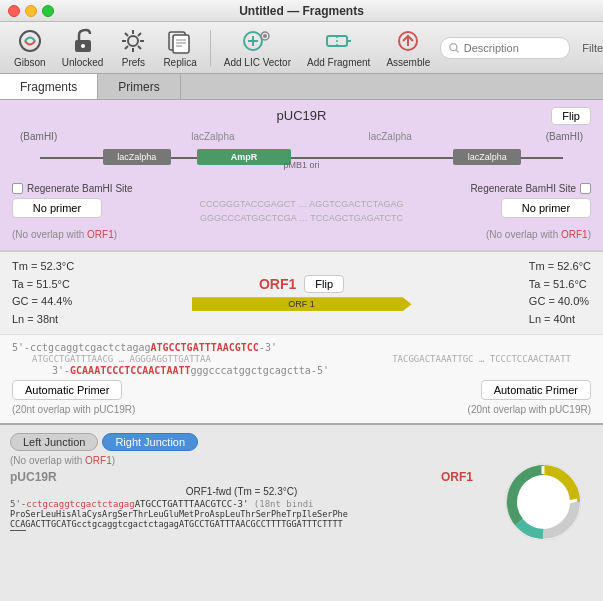  I want to click on orf-stats-left: Tm = 52.3°C Ta = 51.5°C GC = 44.4% Ln = …, so click(43, 293).